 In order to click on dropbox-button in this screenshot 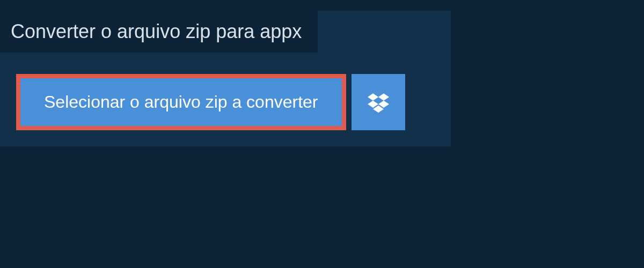, I will do `click(378, 102)`.